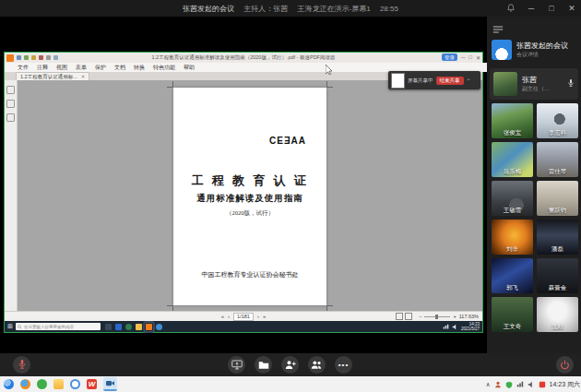 The image size is (581, 392). I want to click on participant-tile: 董跃钧, so click(557, 198).